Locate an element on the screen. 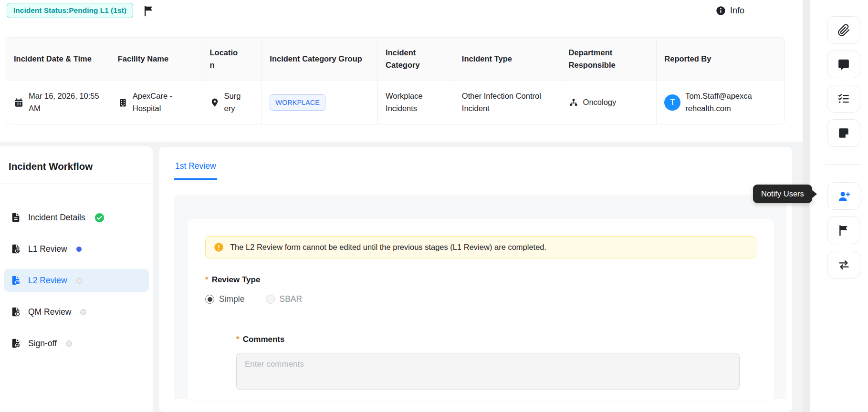  table-row: Mar 16, 2026, 10:55 AM ApexCare - Hospit… is located at coordinates (395, 103).